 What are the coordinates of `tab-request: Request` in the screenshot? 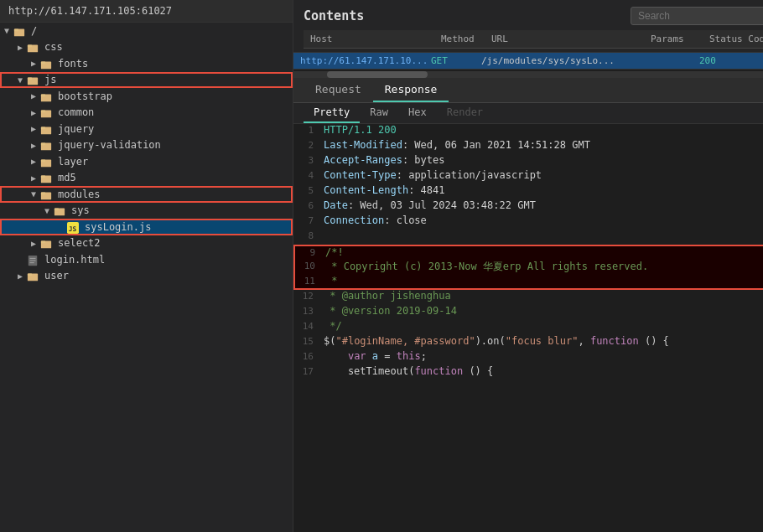 It's located at (339, 90).